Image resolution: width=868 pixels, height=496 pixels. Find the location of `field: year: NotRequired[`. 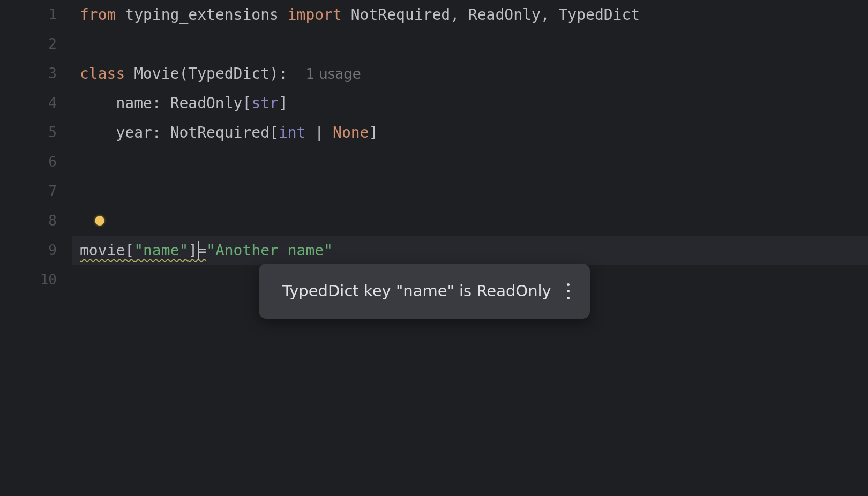

field: year: NotRequired[ is located at coordinates (197, 133).